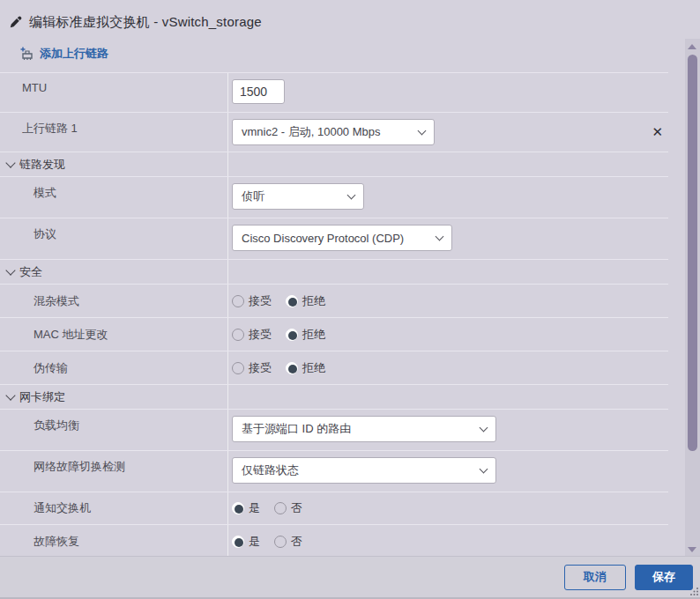 The height and width of the screenshot is (599, 700). Describe the element at coordinates (270, 470) in the screenshot. I see `failover-detection-value: 仅链路状态` at that location.